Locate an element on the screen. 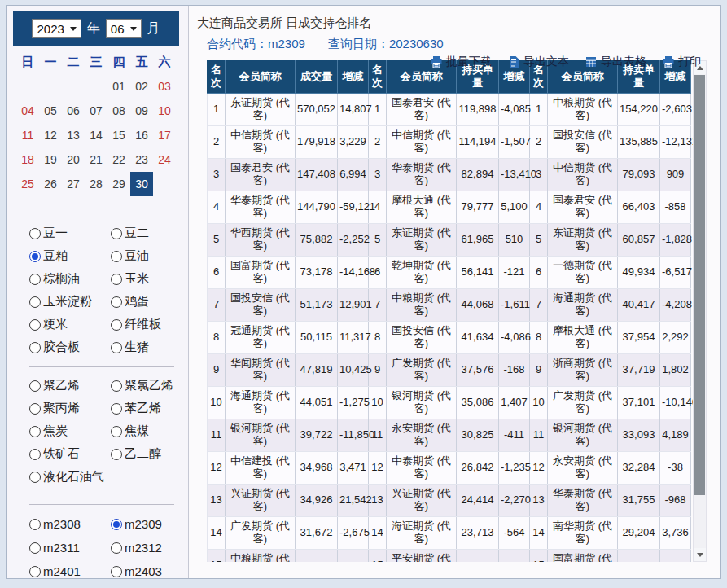 The height and width of the screenshot is (588, 727). query-date-label: 查询日期： is located at coordinates (358, 44).